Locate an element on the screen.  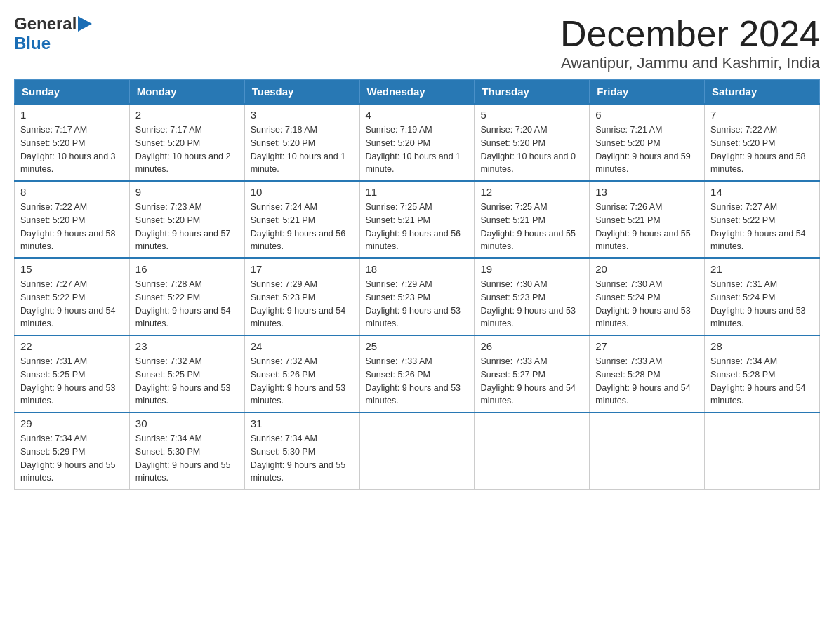
table-row: 22 Sunrise: 7:31 AM Sunset: 5:25 PM Dayl… is located at coordinates (72, 374).